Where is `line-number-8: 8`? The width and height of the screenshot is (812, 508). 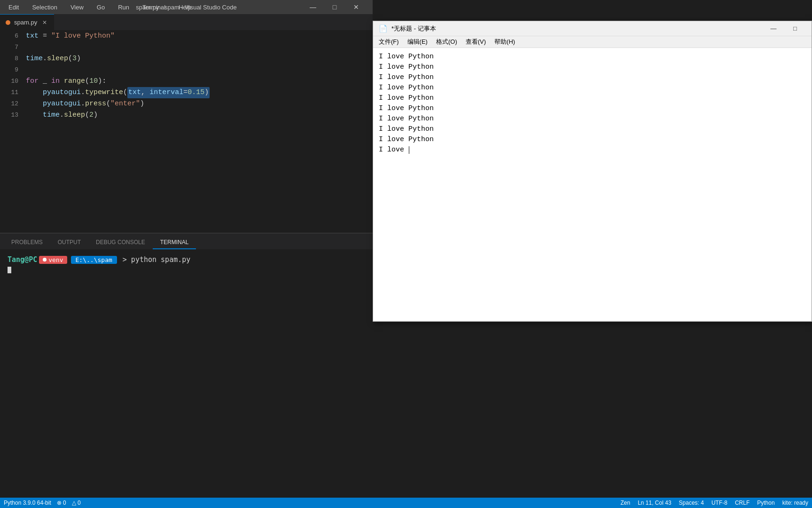
line-number-8: 8 is located at coordinates (13, 59).